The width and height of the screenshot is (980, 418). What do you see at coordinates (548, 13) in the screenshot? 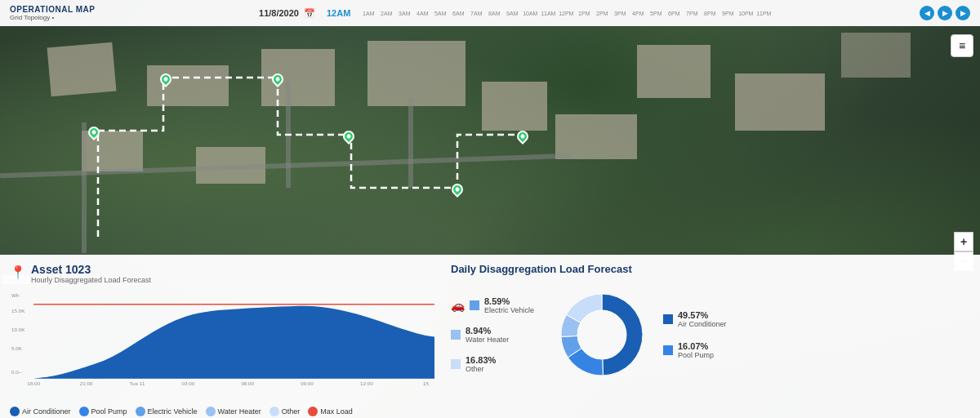
I see `time-tick: 11AM` at bounding box center [548, 13].